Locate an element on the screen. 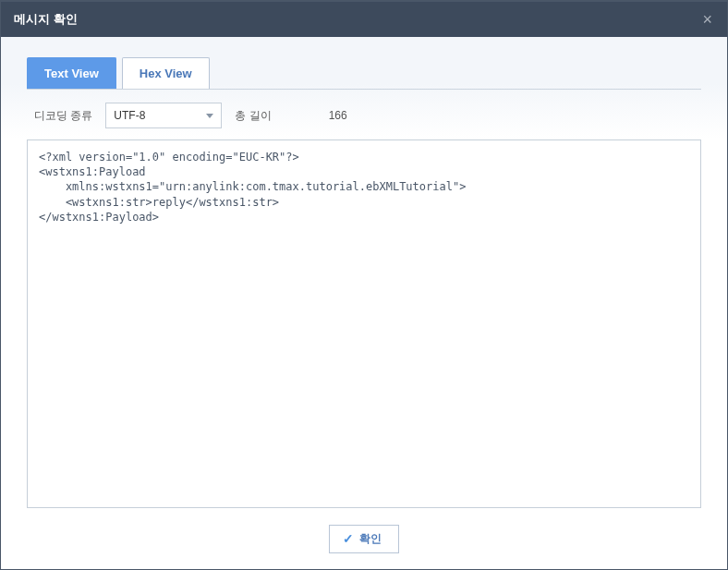 The height and width of the screenshot is (570, 728). dialog-footer: ✓ 확인 is located at coordinates (364, 539).